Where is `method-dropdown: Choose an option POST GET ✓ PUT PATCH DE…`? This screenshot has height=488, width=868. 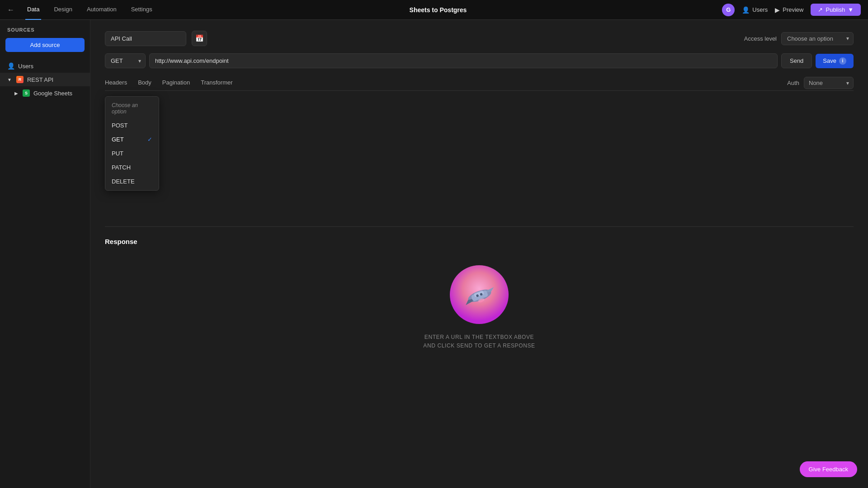 method-dropdown: Choose an option POST GET ✓ PUT PATCH DE… is located at coordinates (132, 144).